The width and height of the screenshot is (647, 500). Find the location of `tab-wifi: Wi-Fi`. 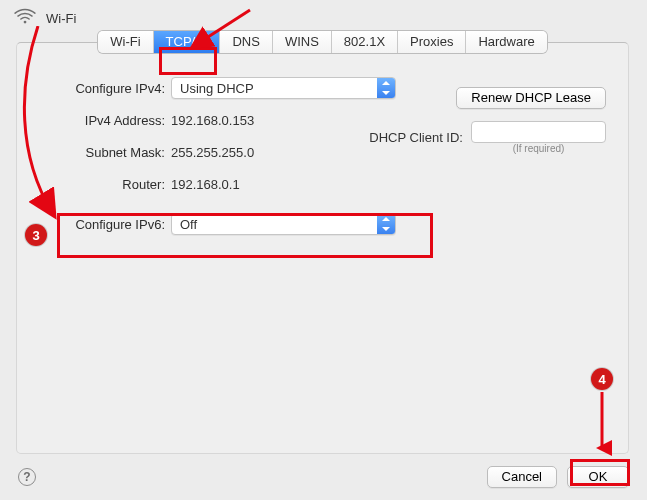

tab-wifi: Wi-Fi is located at coordinates (126, 42).